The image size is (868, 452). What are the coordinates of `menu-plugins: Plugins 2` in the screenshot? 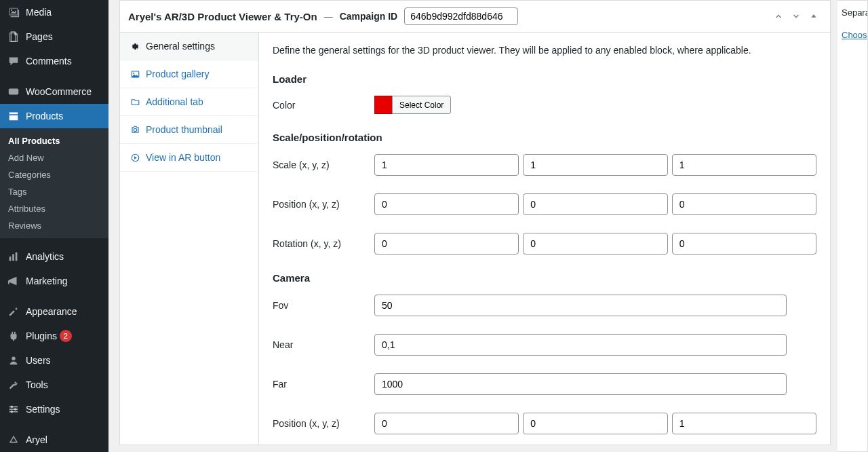 It's located at (54, 336).